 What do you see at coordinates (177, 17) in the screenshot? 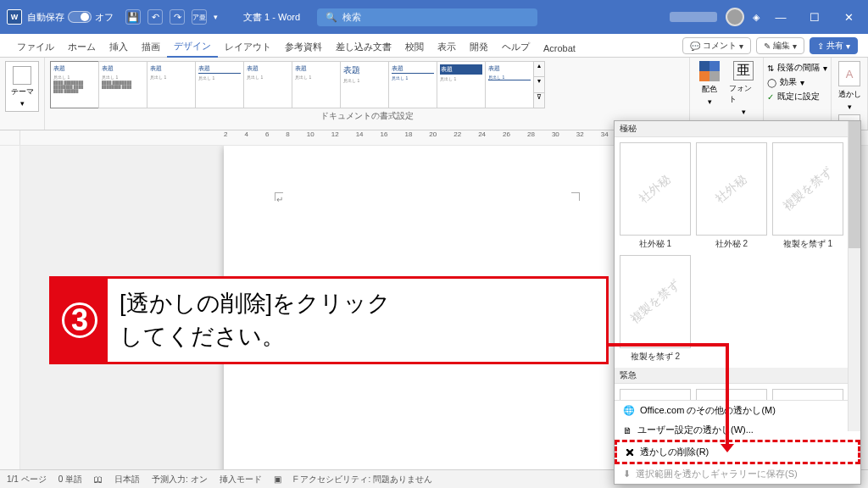
I see `redo-button: ↷` at bounding box center [177, 17].